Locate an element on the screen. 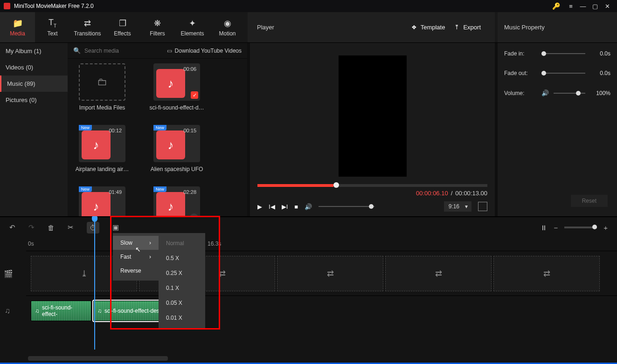  preview-viewport is located at coordinates (373, 116).